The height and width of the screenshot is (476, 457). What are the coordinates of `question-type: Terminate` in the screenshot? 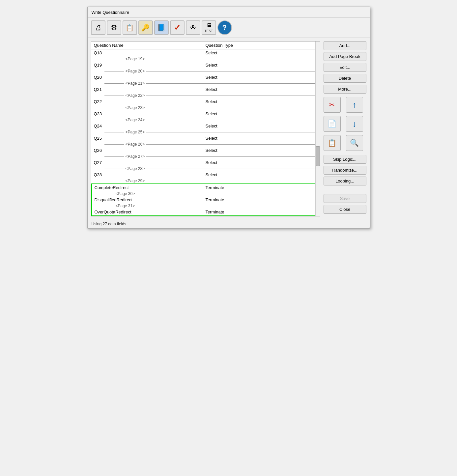 It's located at (261, 212).